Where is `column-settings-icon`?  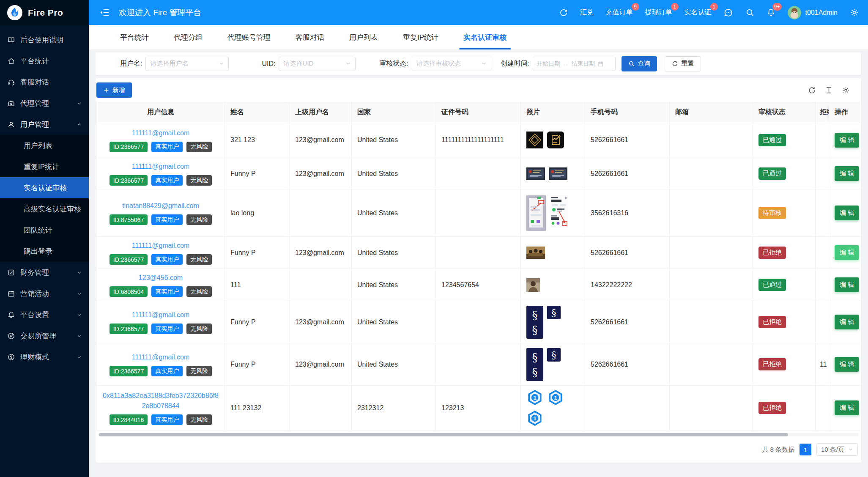
column-settings-icon is located at coordinates (846, 90).